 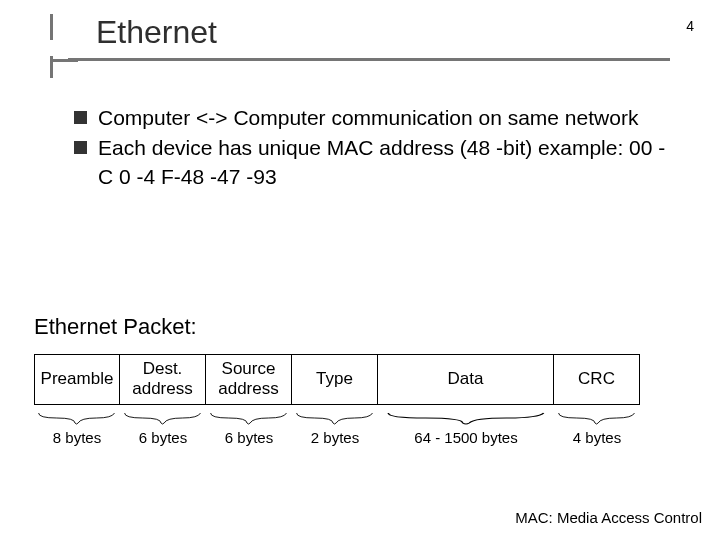 What do you see at coordinates (335, 428) in the screenshot?
I see `packet-size: 2 bytes` at bounding box center [335, 428].